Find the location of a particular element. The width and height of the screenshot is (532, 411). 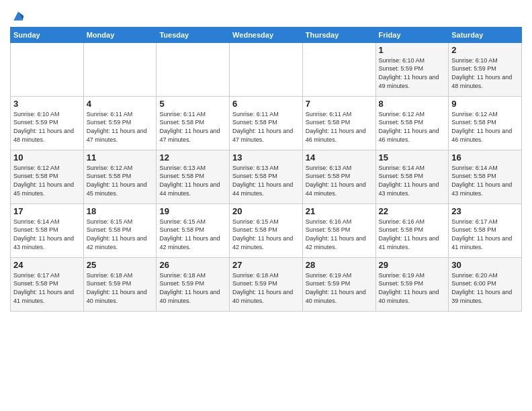

calendar-cell: 26Sunrise: 6:18 AM Sunset: 5:59 PM Dayli… is located at coordinates (193, 284).